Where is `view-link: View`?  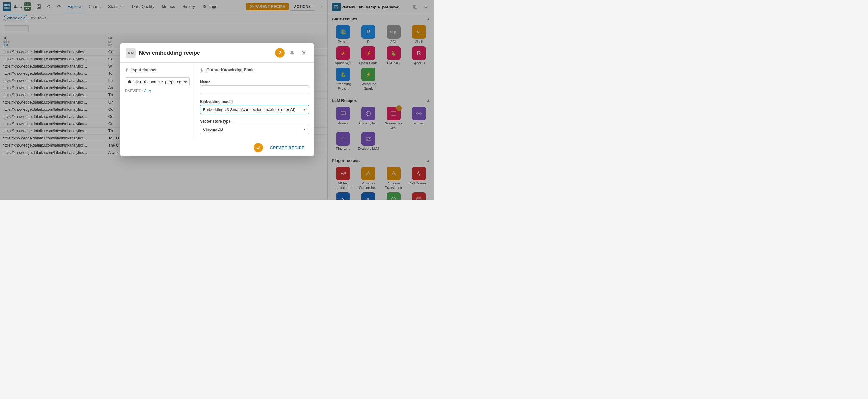 view-link: View is located at coordinates (147, 91).